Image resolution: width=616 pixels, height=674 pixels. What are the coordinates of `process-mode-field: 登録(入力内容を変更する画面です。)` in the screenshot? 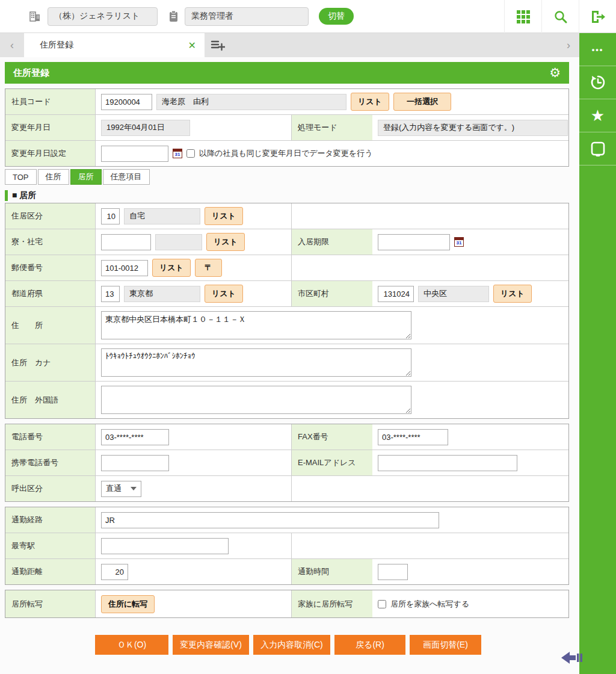 It's located at (473, 128).